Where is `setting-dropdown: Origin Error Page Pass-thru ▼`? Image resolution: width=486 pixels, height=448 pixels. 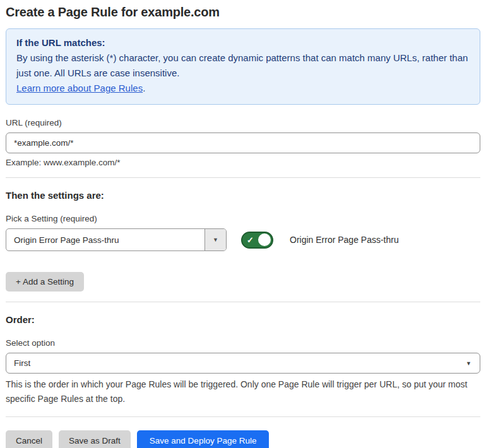 setting-dropdown: Origin Error Page Pass-thru ▼ is located at coordinates (116, 240).